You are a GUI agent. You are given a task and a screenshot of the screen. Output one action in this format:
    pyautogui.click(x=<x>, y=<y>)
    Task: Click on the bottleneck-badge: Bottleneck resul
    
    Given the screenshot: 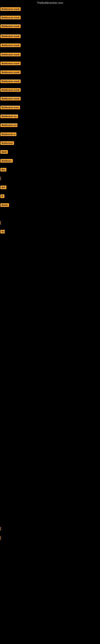 What is the action you would take?
    pyautogui.click(x=10, y=108)
    